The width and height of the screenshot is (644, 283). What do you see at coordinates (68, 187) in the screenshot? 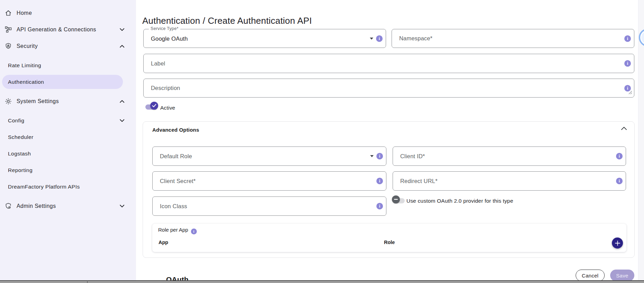
I see `sidebar-item-dreamfactory-platform-apis: DreamFactory Platform APIs` at bounding box center [68, 187].